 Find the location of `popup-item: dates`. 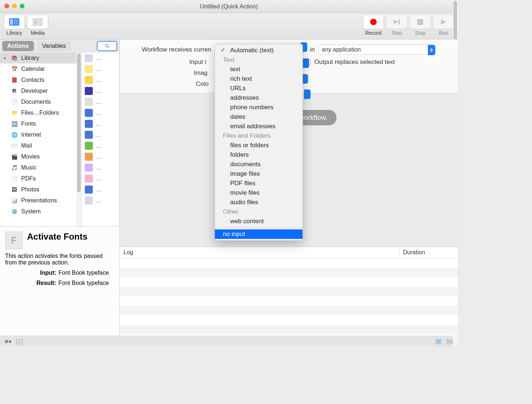

popup-item: dates is located at coordinates (259, 117).